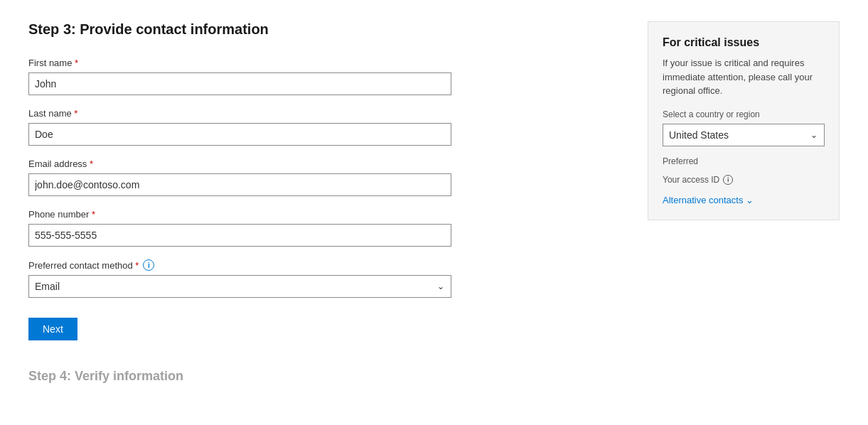  I want to click on last-name-group: Last name *, so click(256, 127).